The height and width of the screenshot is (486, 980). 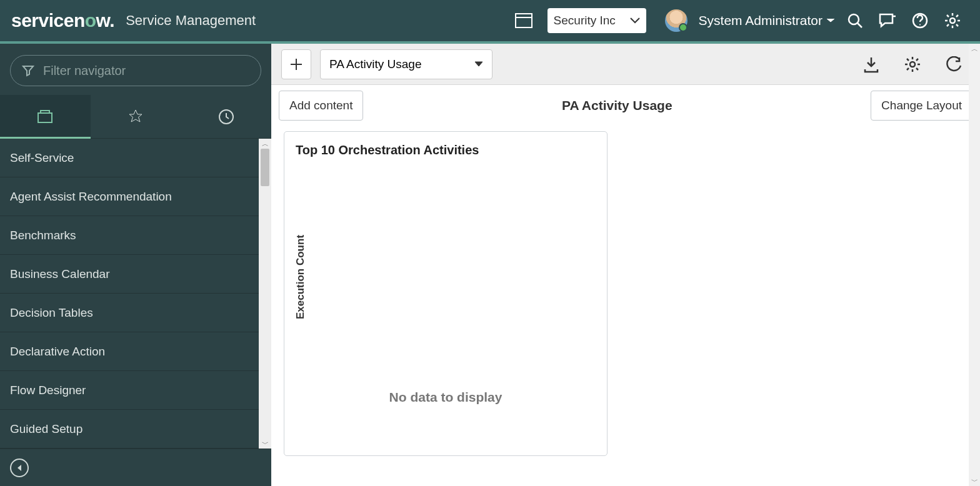 I want to click on star-icon, so click(x=136, y=117).